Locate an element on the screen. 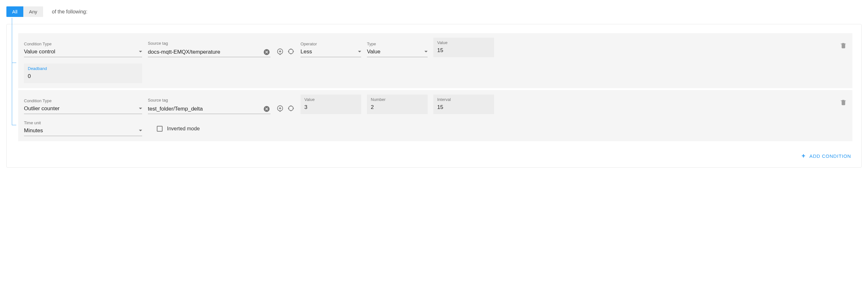 The height and width of the screenshot is (299, 868). plus-icon: + is located at coordinates (803, 156).